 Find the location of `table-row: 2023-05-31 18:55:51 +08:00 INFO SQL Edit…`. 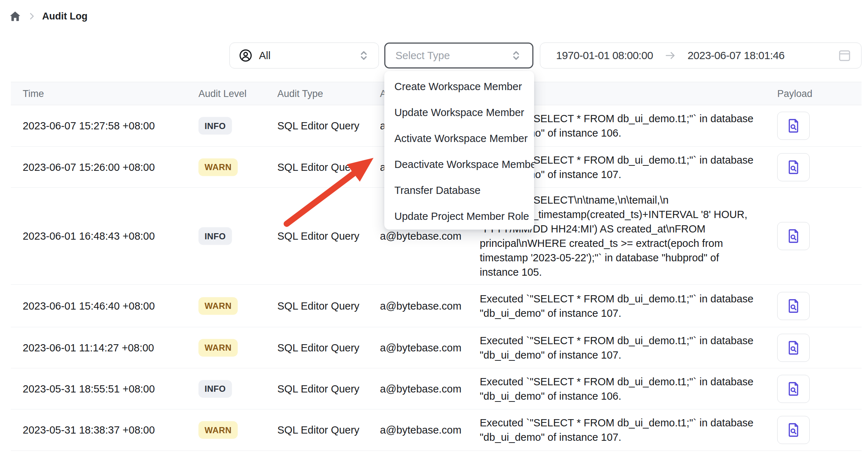

table-row: 2023-05-31 18:55:51 +08:00 INFO SQL Edit… is located at coordinates (436, 389).